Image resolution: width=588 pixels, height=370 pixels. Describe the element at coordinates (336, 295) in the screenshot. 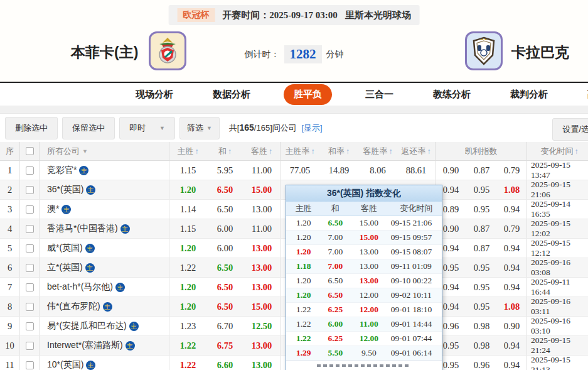

I see `popup-draw-odds: 6.50` at that location.